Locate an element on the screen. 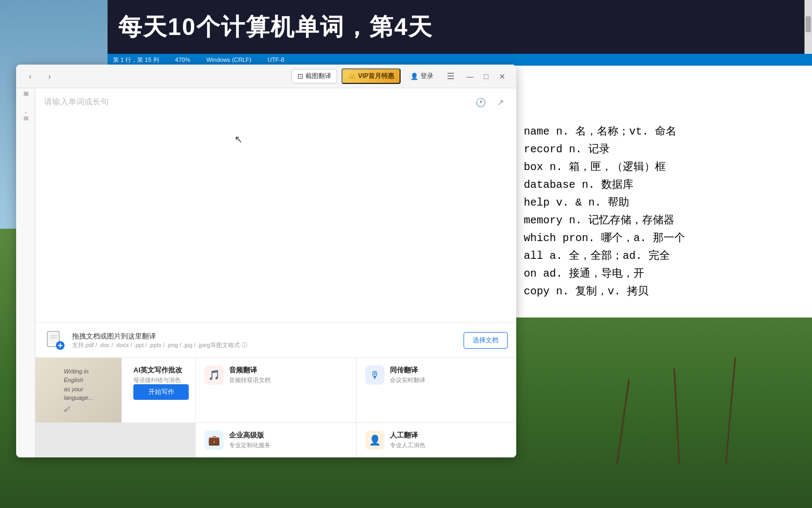 This screenshot has height=508, width=812. login-button: 👤 登录 is located at coordinates (422, 76).